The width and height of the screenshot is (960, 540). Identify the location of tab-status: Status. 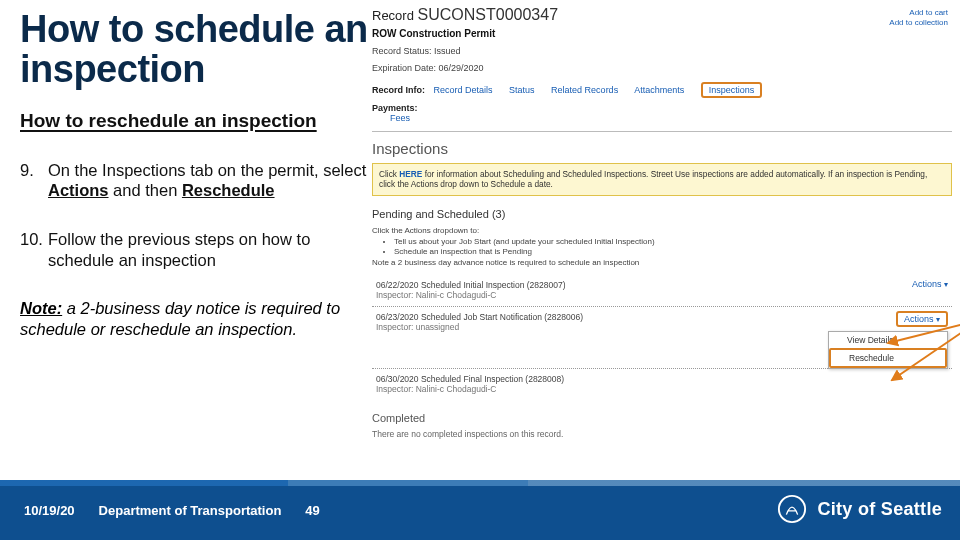
(522, 90).